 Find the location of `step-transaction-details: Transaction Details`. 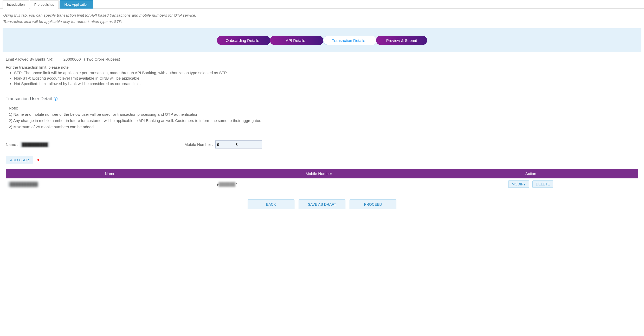

step-transaction-details: Transaction Details is located at coordinates (349, 40).